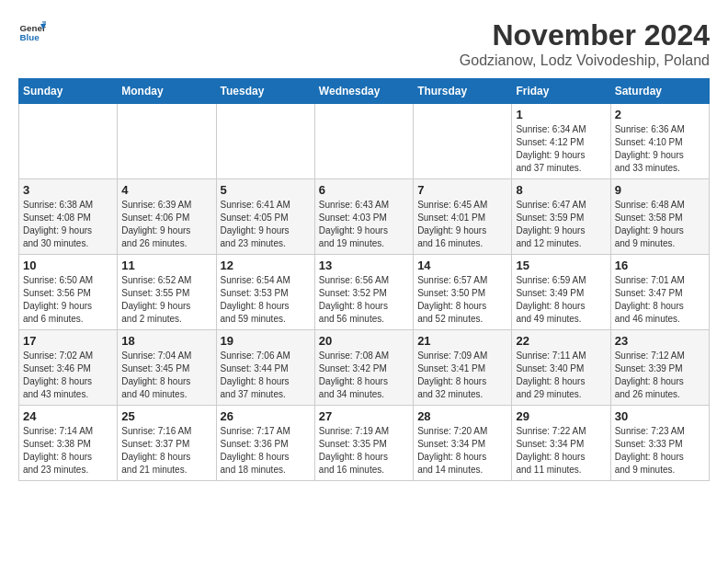 The width and height of the screenshot is (728, 563). Describe the element at coordinates (166, 300) in the screenshot. I see `day-info: Sunrise: 6:52 AM Sunset: 3:55 PM Dayligh…` at that location.